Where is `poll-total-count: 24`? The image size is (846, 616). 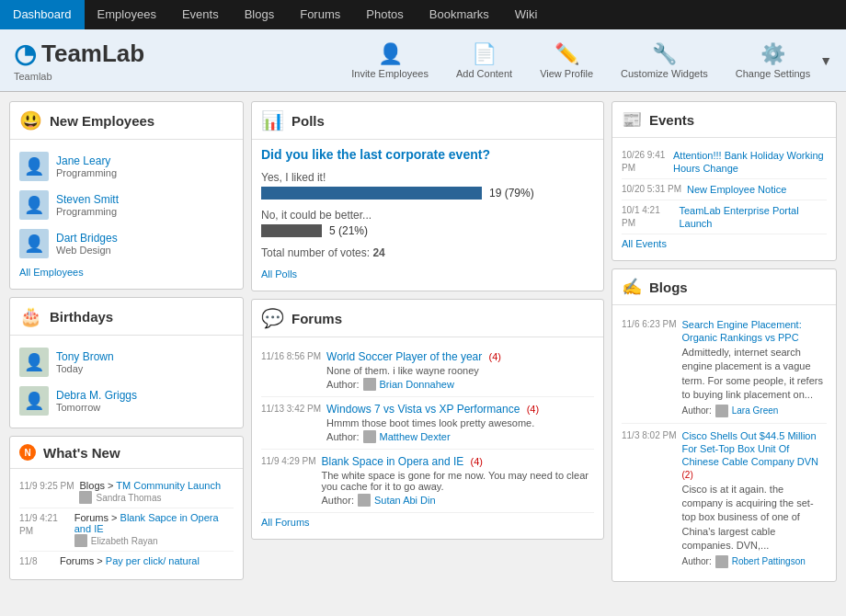 poll-total-count: 24 is located at coordinates (379, 253).